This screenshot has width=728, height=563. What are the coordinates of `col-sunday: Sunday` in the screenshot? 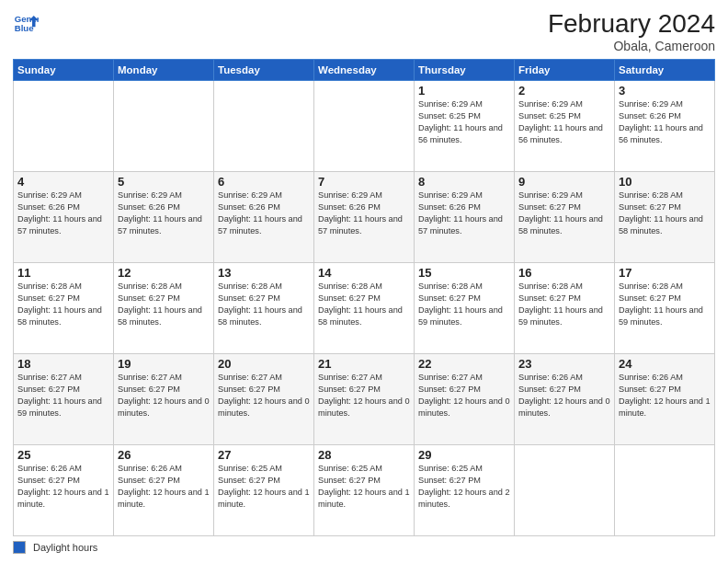 It's located at (64, 70).